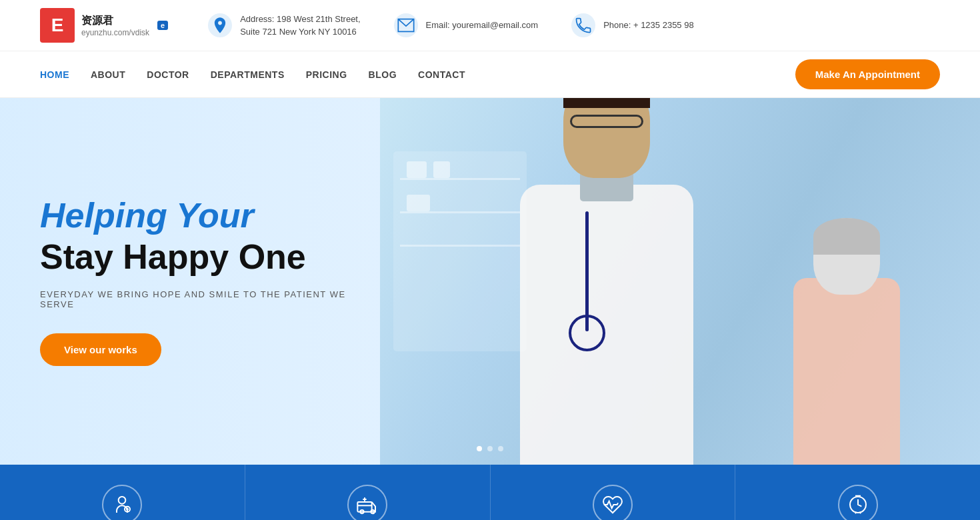 Image resolution: width=980 pixels, height=520 pixels. I want to click on nav-link-home: HOME, so click(55, 75).